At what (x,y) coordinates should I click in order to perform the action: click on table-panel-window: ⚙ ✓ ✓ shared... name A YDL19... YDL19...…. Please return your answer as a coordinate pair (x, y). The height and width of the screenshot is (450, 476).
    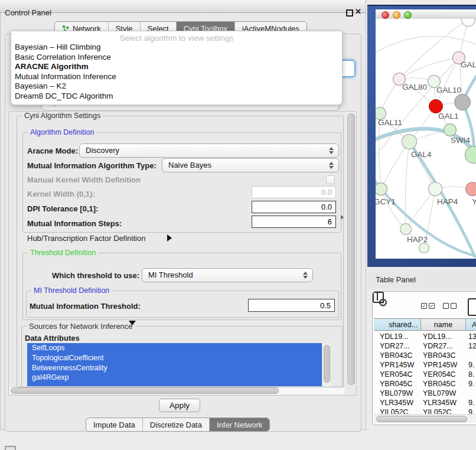
    Looking at the image, I should click on (424, 358).